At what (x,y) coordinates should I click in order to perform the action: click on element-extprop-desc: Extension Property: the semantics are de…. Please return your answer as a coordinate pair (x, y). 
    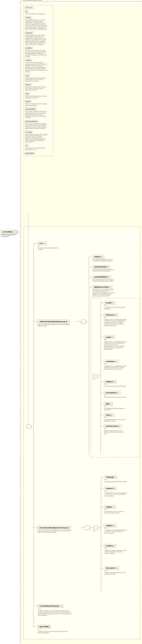
    Looking at the image, I should click on (55, 613).